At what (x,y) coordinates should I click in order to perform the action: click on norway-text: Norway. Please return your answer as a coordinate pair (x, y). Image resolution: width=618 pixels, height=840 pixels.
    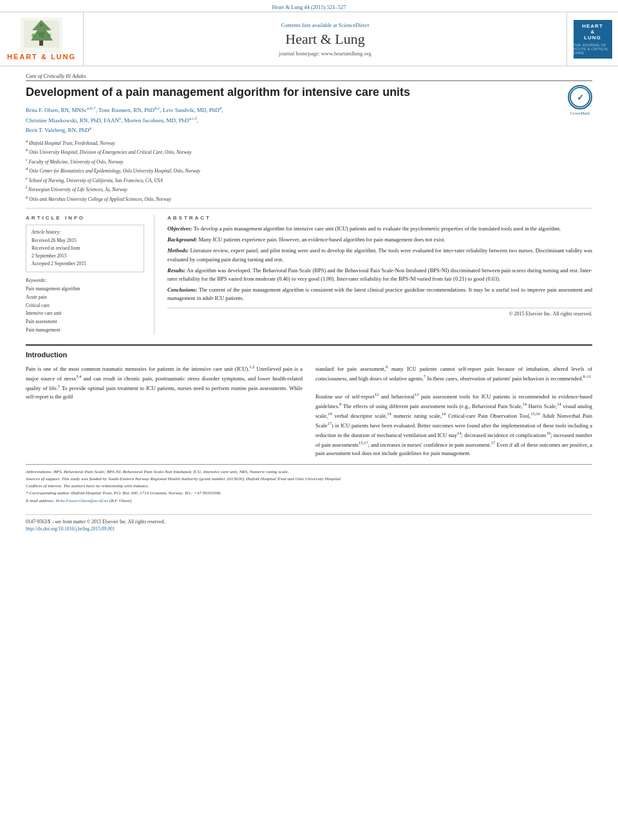
    Looking at the image, I should click on (108, 143).